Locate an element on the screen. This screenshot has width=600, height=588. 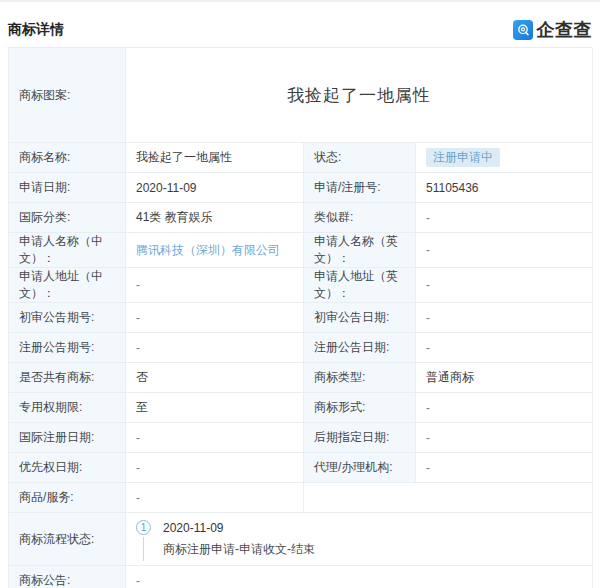
field-value-trademark-name: 我捡起了一地属性 is located at coordinates (215, 158).